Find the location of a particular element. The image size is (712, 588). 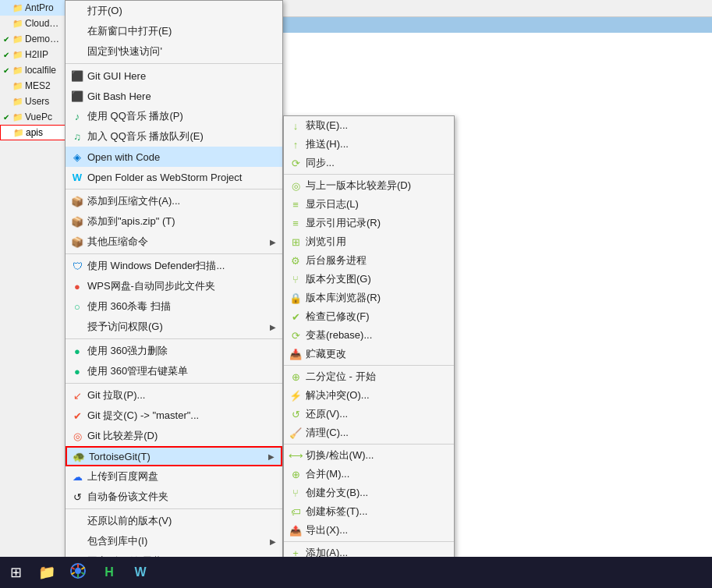

menu-pin-quick: 固定到'快速访问' is located at coordinates (174, 51).